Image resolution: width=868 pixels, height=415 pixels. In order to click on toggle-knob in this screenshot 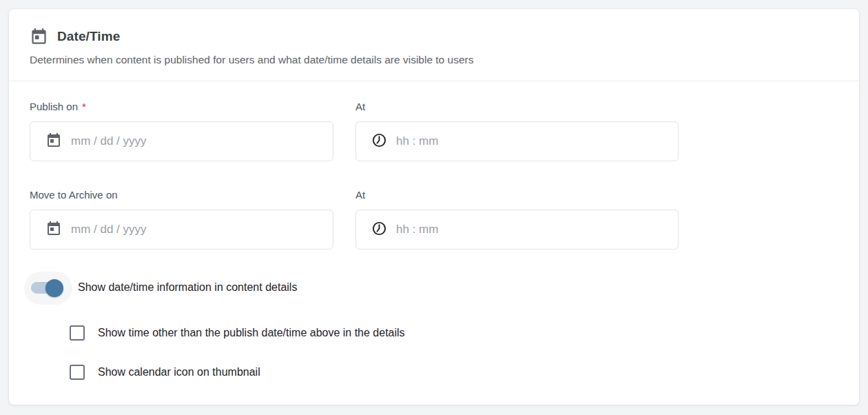, I will do `click(54, 288)`.